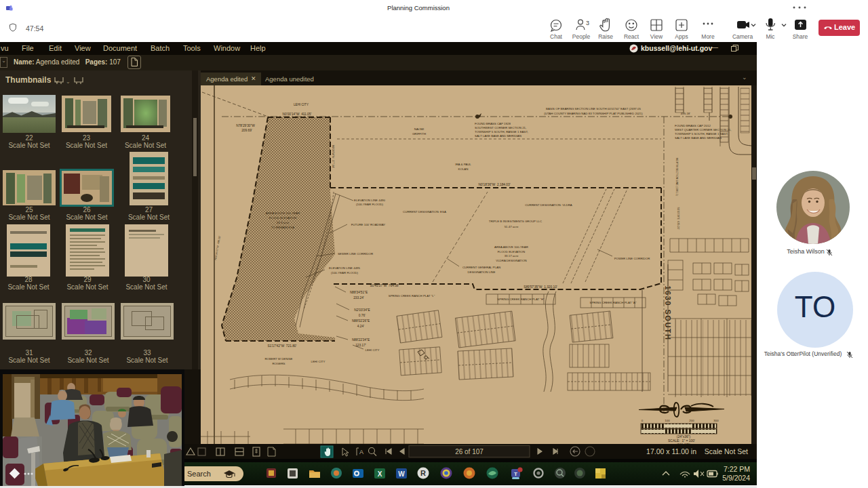 Image resolution: width=868 pixels, height=488 pixels. What do you see at coordinates (515, 221) in the screenshot?
I see `svg-text: TRIPLE B INVESTMENTS GROUP LLC` at bounding box center [515, 221].